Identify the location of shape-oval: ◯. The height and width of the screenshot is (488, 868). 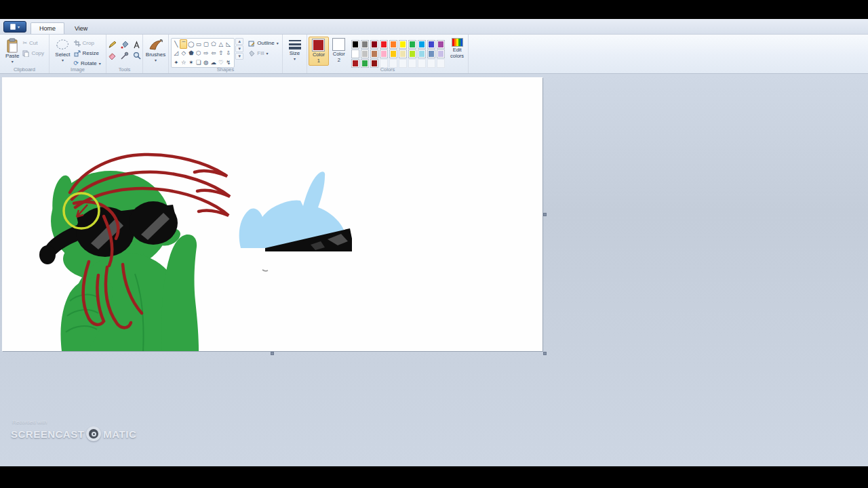
(191, 44).